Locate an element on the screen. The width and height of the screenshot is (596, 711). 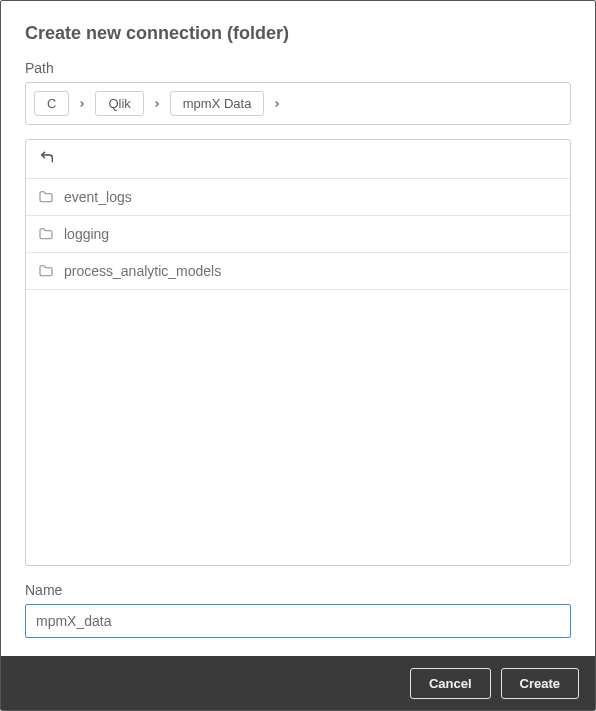
path-label: Path is located at coordinates (298, 68).